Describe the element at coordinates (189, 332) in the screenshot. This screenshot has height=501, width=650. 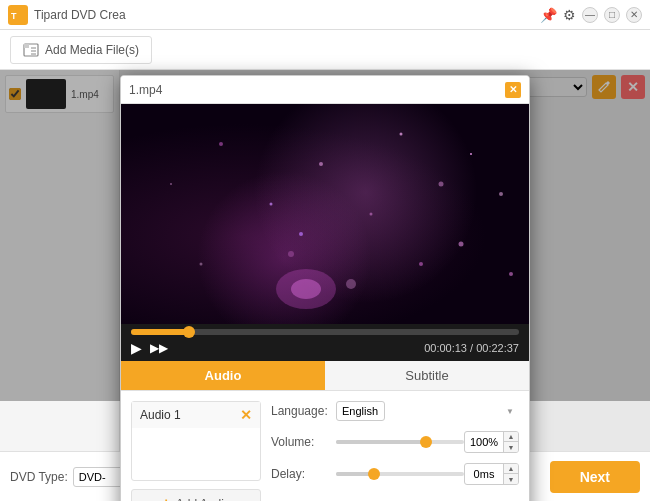
I see `progress-thumb` at that location.